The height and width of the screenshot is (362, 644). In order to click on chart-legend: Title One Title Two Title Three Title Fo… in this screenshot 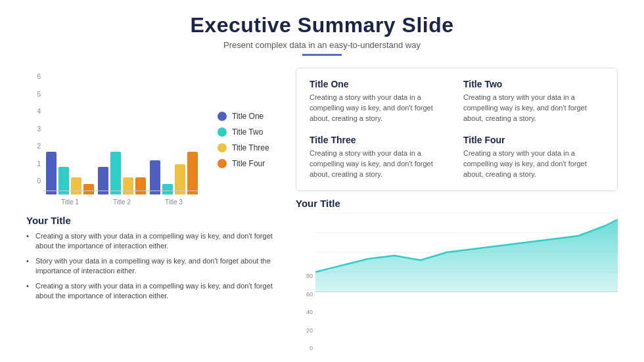, I will do `click(237, 137)`.